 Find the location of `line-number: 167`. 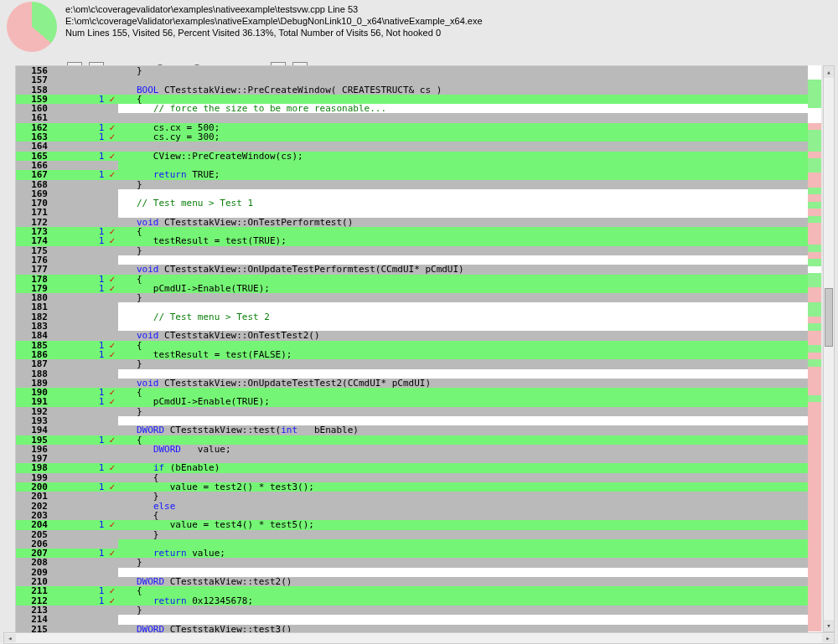

line-number: 167 is located at coordinates (33, 174).